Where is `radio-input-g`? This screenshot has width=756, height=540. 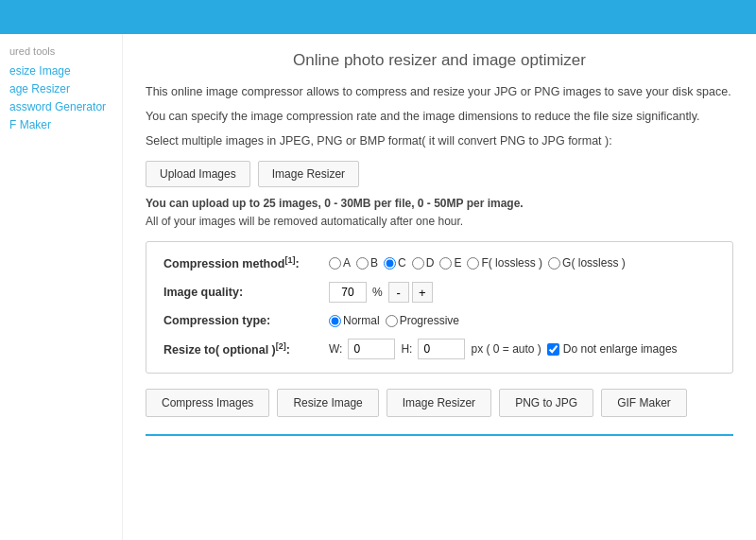 radio-input-g is located at coordinates (554, 263).